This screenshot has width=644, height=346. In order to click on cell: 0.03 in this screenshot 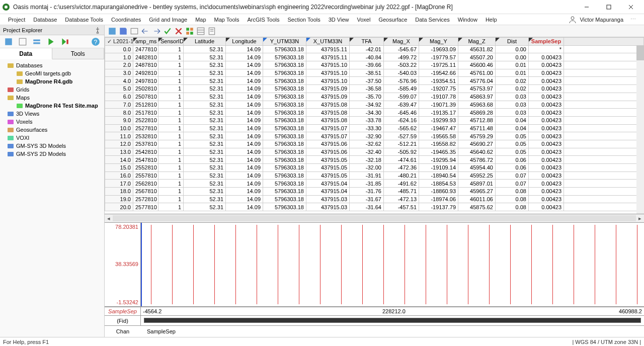, I will do `click(512, 105)`.